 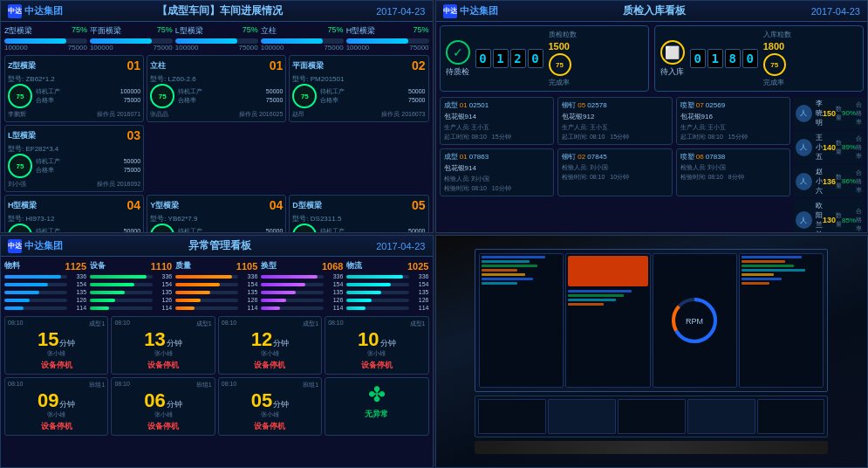 What do you see at coordinates (74, 214) in the screenshot?
I see `machine-card-h: H型横梁 04 型号: HI973-12 75 待机工产50000 合格率750…` at bounding box center [74, 214].